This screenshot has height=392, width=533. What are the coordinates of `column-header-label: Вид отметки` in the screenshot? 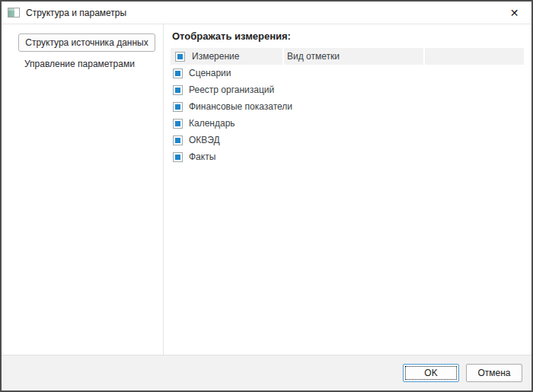 It's located at (314, 56).